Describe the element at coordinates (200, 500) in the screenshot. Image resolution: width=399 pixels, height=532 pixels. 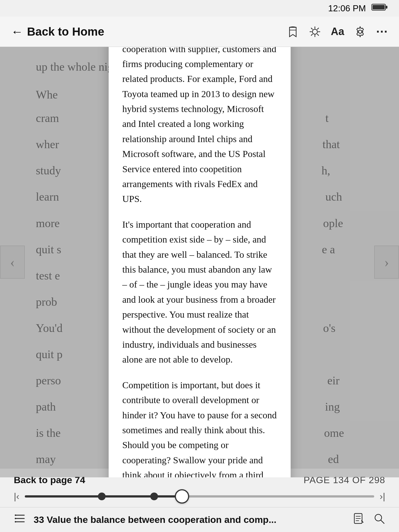
I see `bottom-bar: Back to page 74 PAGE 134 OF 298 |‹ ›| 33…` at that location.